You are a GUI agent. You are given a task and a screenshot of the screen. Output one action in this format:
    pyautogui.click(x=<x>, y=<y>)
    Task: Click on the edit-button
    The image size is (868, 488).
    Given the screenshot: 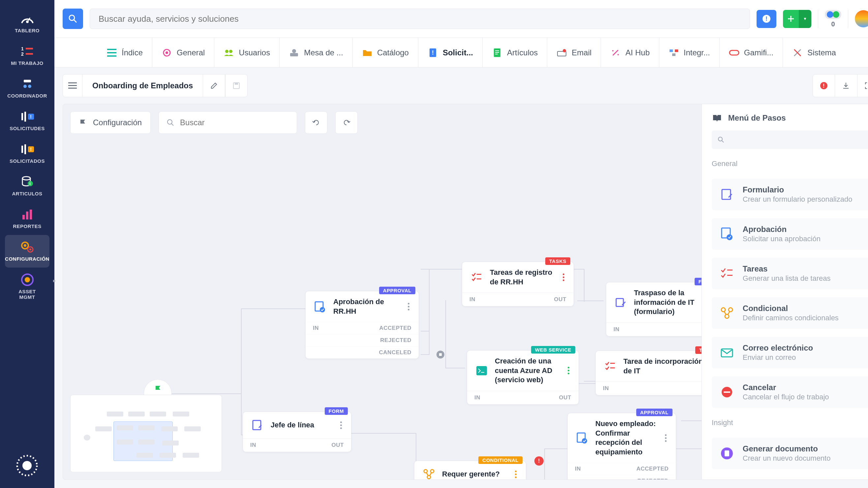 What is the action you would take?
    pyautogui.click(x=214, y=86)
    